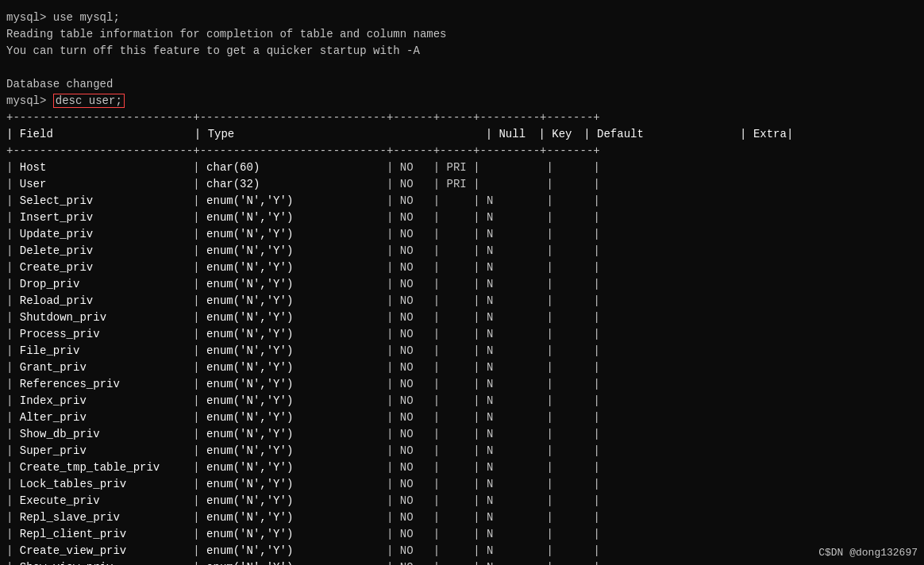 The width and height of the screenshot is (924, 565). Describe the element at coordinates (462, 551) in the screenshot. I see `table-row: | Create_view_priv | enum('N','Y') | NO …` at that location.